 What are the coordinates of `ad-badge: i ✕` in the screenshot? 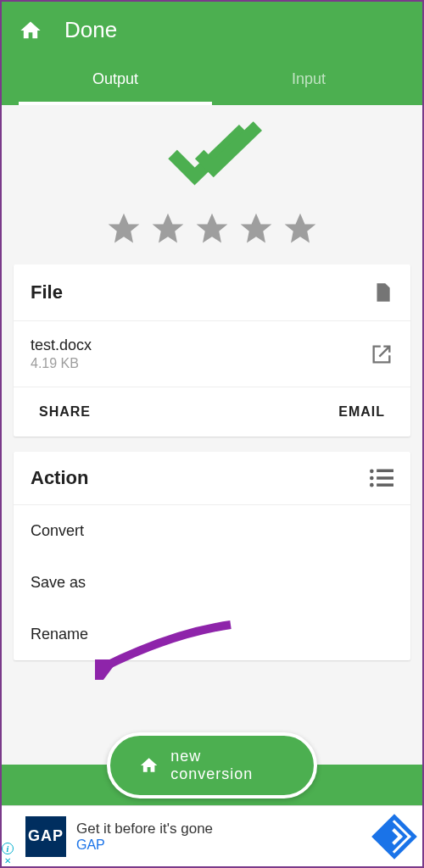 It's located at (8, 854).